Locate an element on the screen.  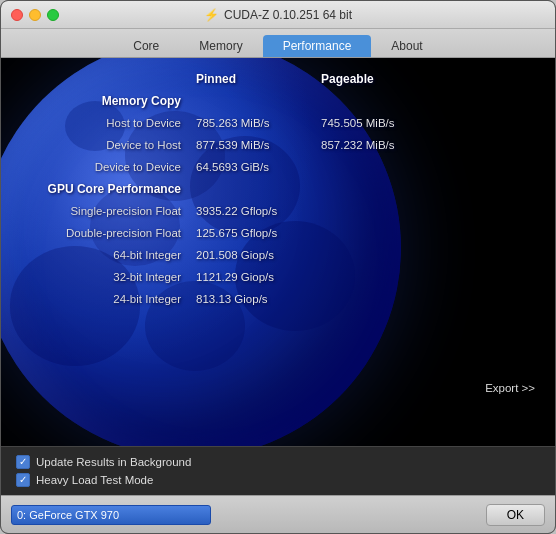
heavy-load-label: Heavy Load Test Mode is located at coordinates (94, 480).